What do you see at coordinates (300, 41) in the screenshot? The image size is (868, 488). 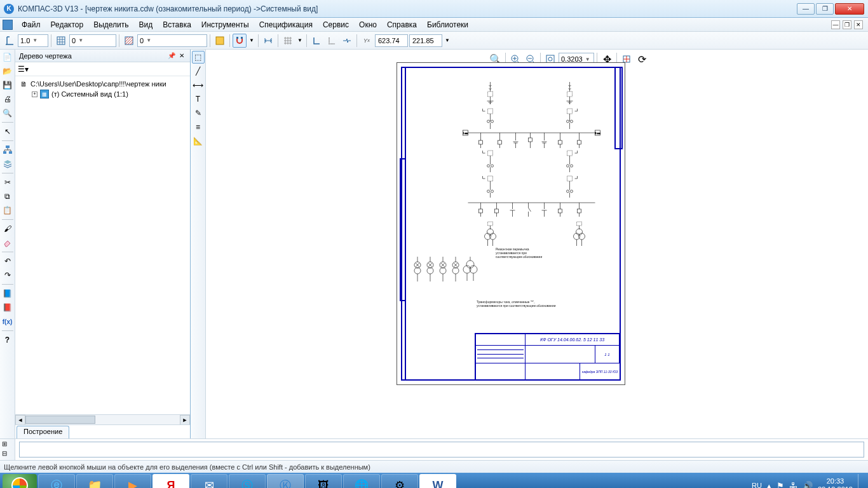 I see `grid-dropdown: ▼` at bounding box center [300, 41].